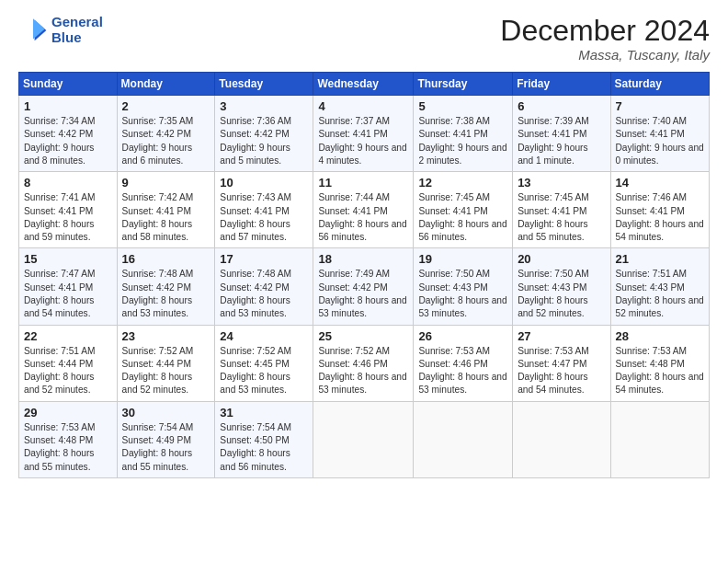  I want to click on day-number: 27, so click(561, 337).